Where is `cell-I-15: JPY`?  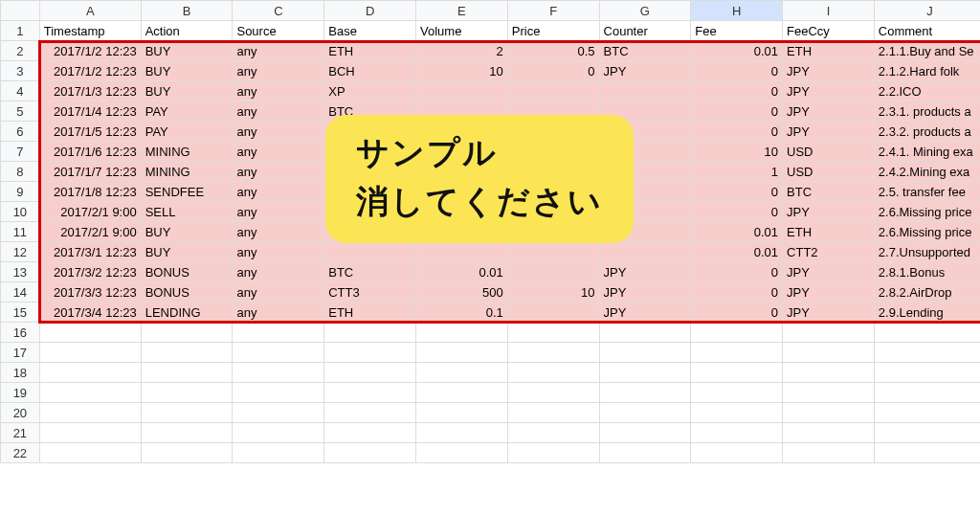
cell-I-15: JPY is located at coordinates (829, 312).